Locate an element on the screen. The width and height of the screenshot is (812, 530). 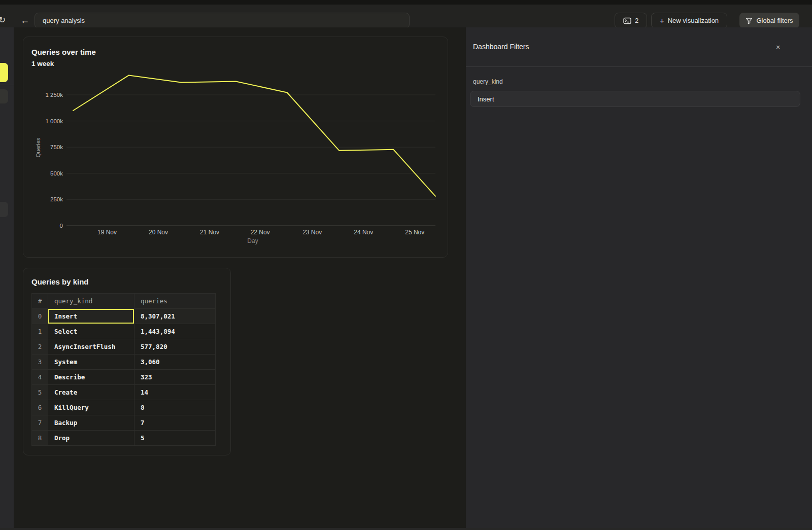
table-row: 0Insert8,307,021 is located at coordinates (124, 316).